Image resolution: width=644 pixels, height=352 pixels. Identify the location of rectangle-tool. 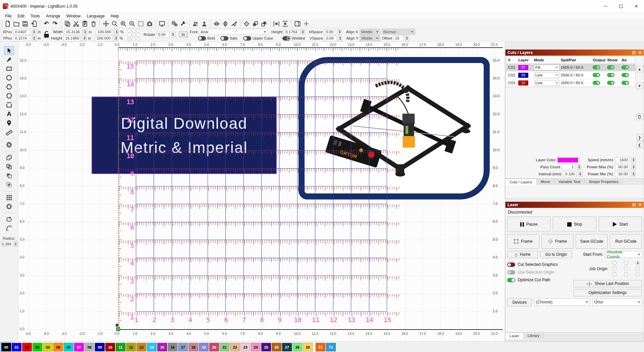
(9, 69).